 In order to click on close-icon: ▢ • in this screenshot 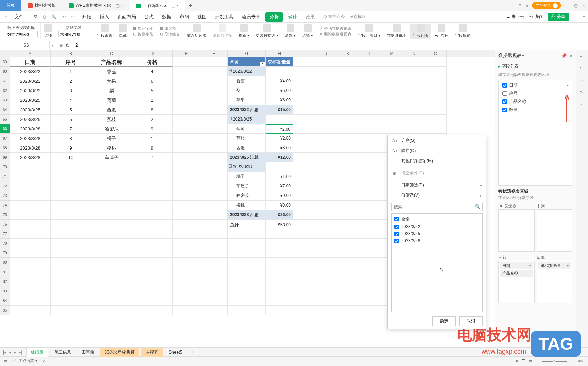, I will do `click(175, 6)`.